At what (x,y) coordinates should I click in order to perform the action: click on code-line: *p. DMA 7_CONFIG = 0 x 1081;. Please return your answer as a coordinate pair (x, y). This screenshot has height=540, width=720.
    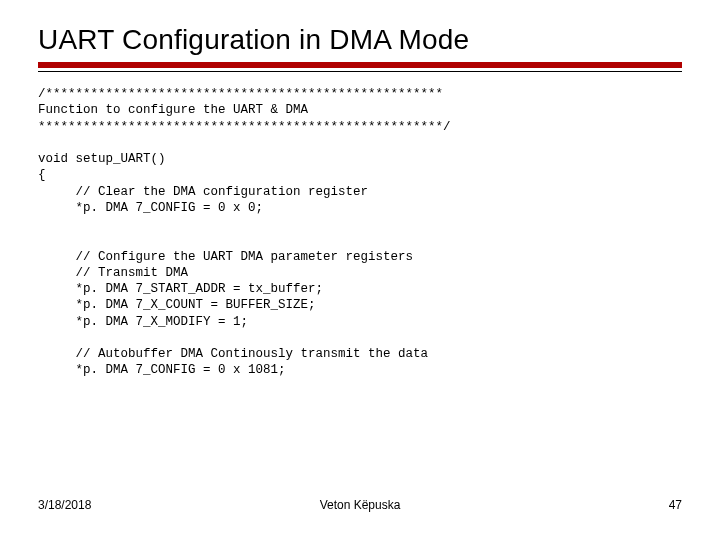
    Looking at the image, I should click on (162, 370).